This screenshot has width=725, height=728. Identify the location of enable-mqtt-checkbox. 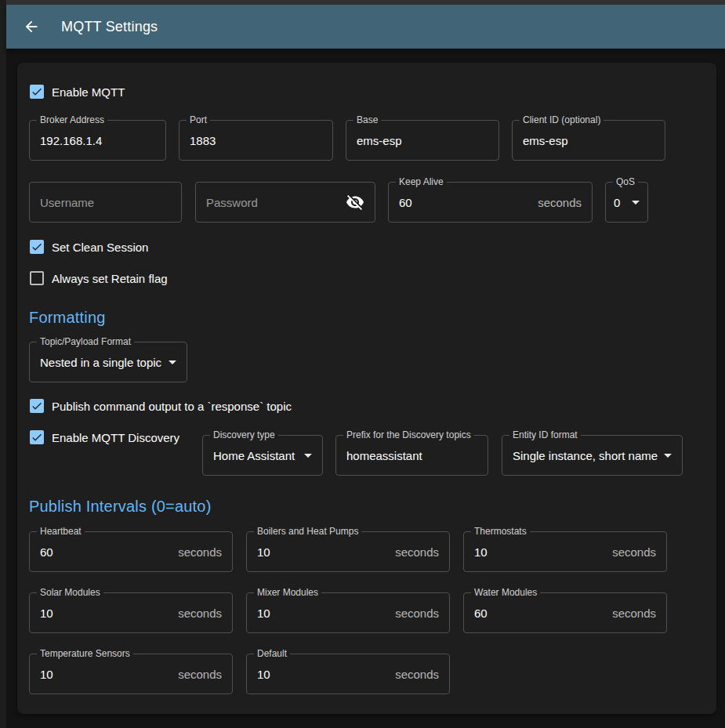
(37, 92).